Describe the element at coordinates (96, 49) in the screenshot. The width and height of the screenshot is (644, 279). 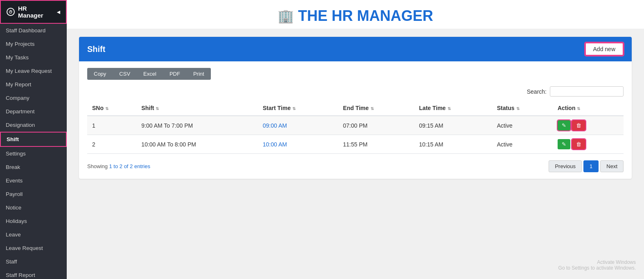
I see `card-title: Shift` at that location.